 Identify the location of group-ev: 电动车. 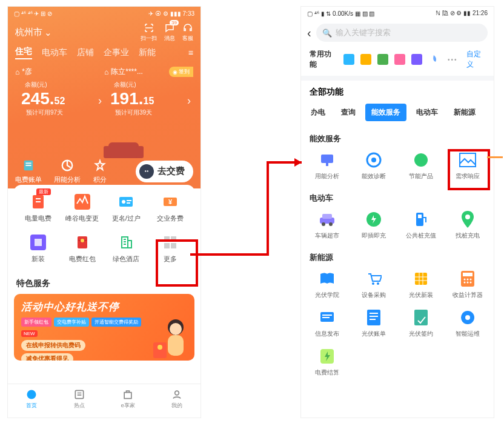
(397, 197).